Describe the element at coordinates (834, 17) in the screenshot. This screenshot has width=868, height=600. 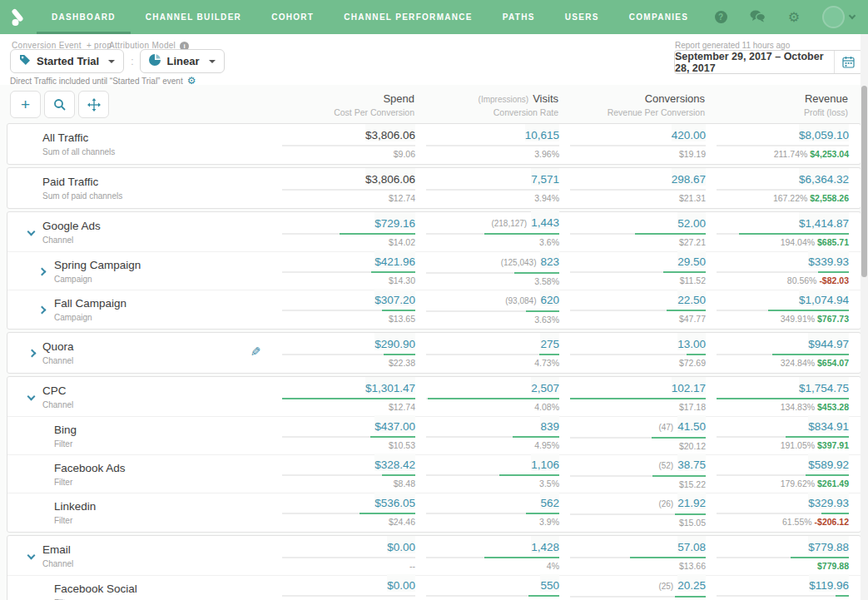
I see `avatar` at that location.